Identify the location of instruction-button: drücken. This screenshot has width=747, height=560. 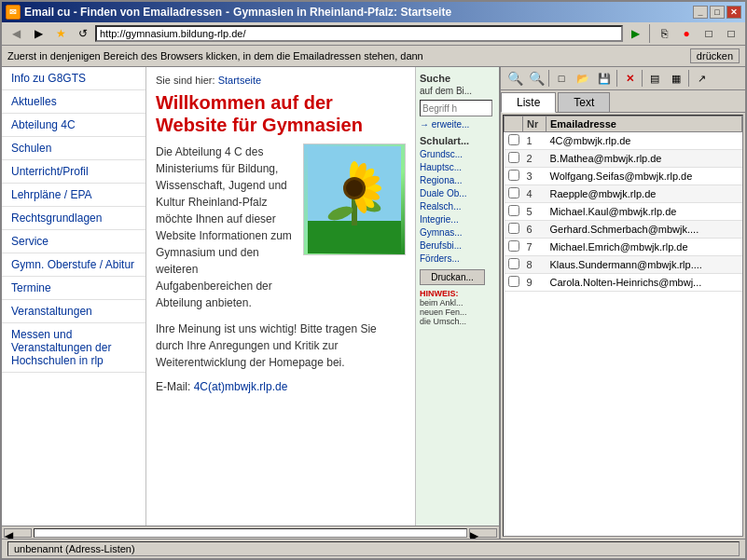
(714, 56).